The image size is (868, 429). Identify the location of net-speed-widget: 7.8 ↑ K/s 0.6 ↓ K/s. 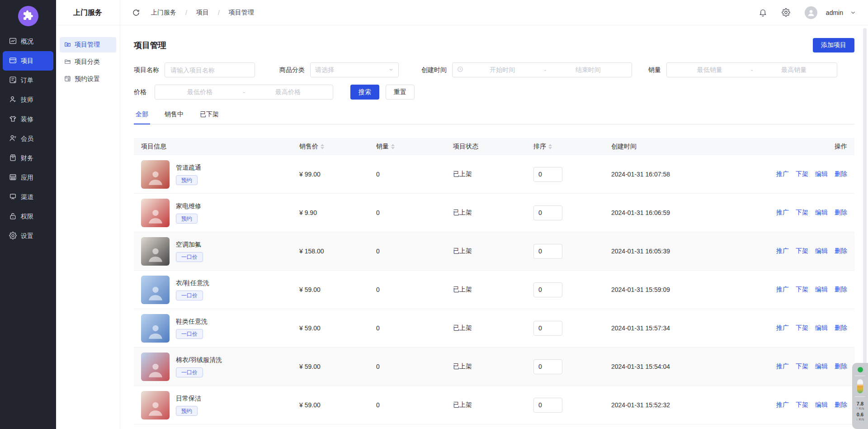
(860, 396).